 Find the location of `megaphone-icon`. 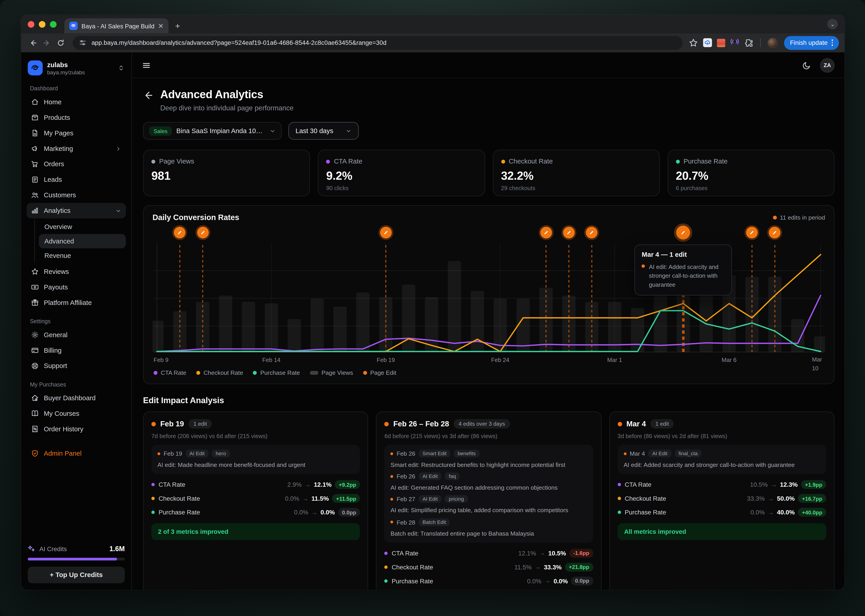

megaphone-icon is located at coordinates (35, 148).